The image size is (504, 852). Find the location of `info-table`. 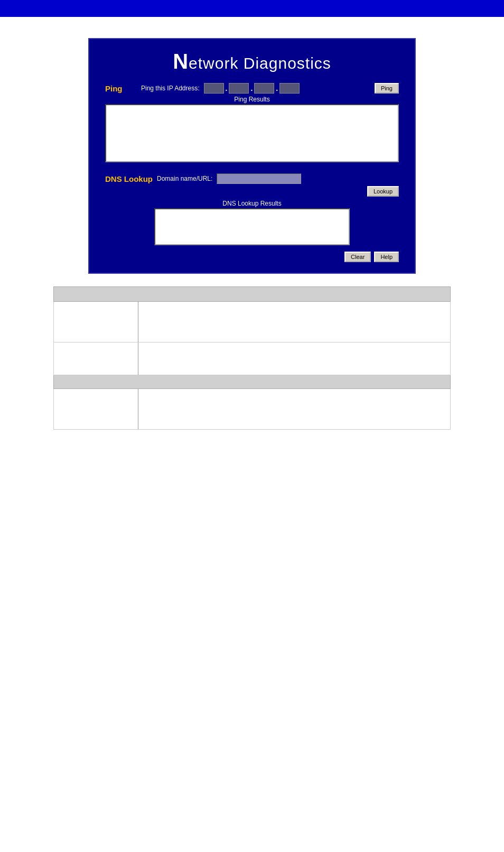

info-table is located at coordinates (252, 358).